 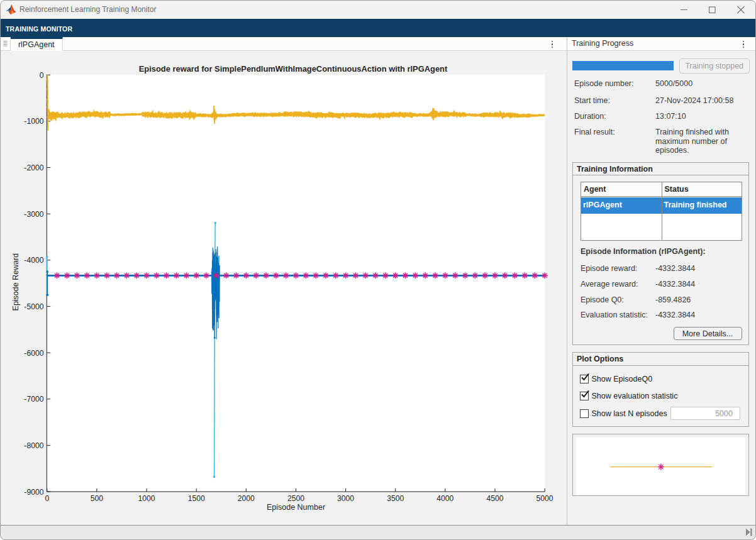 What do you see at coordinates (494, 499) in the screenshot?
I see `svg-text: 4500` at bounding box center [494, 499].